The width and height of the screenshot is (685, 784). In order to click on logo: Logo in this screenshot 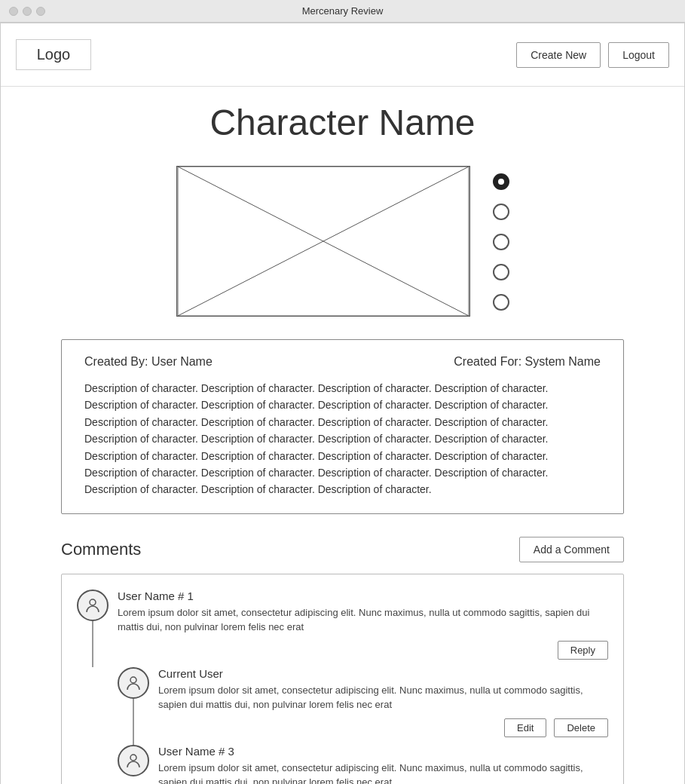, I will do `click(54, 54)`.